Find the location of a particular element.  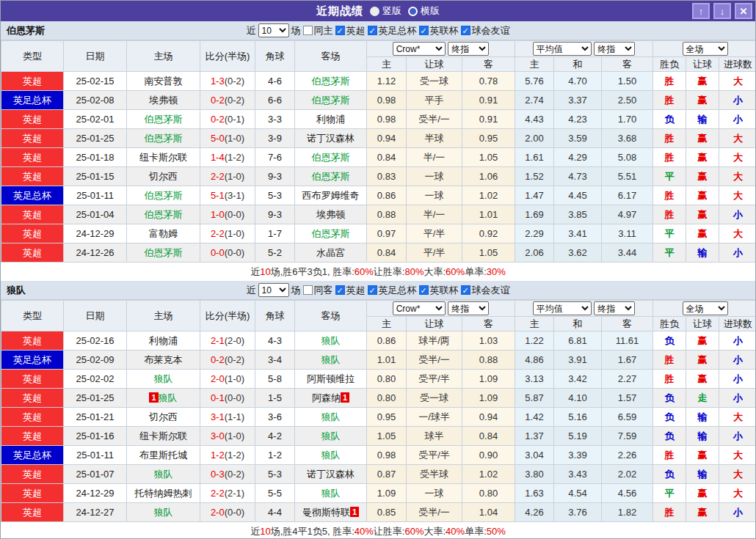

red-card-badge: 1 is located at coordinates (345, 397).